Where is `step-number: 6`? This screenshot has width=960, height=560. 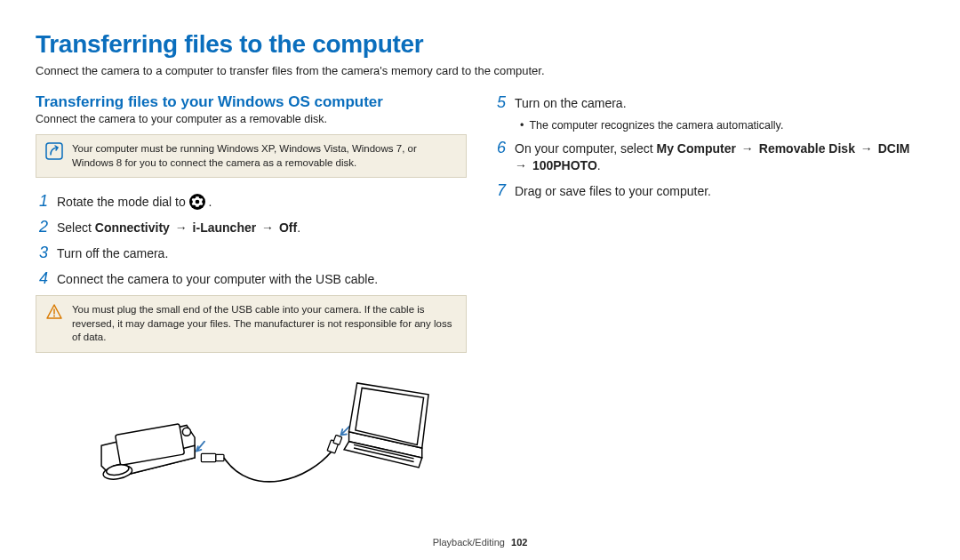 step-number: 6 is located at coordinates (500, 148).